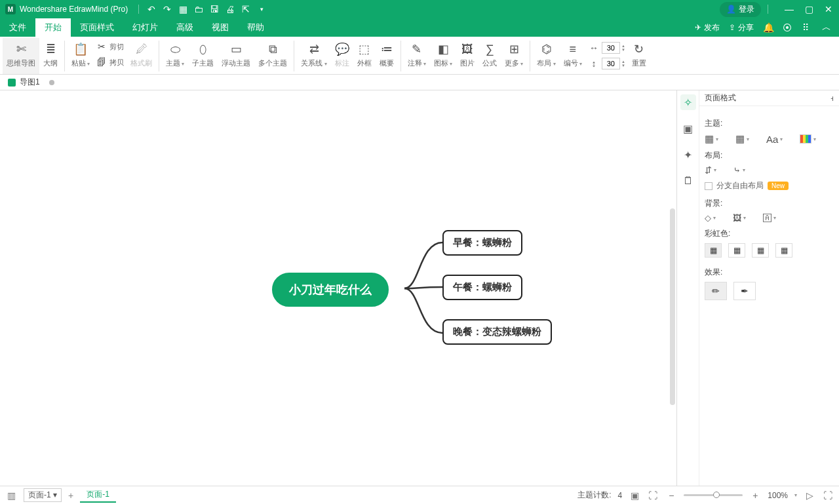  What do you see at coordinates (653, 495) in the screenshot?
I see `fit-width-icon: ⛶` at bounding box center [653, 495].